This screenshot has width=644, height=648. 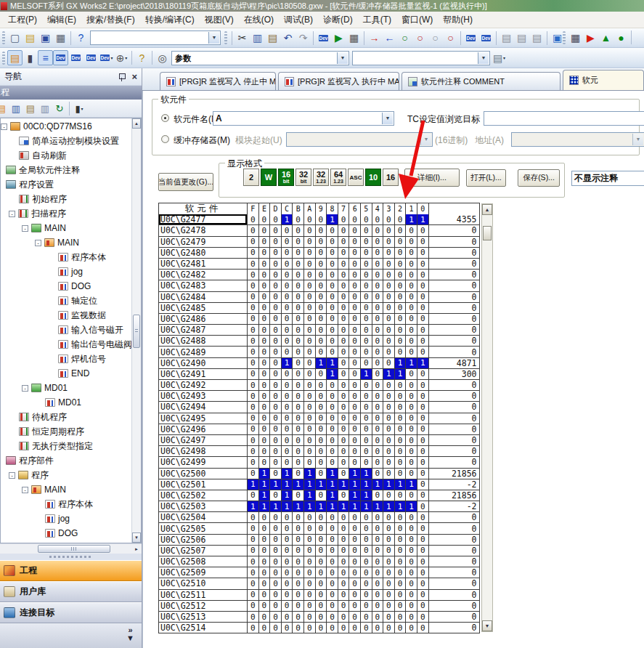 I want to click on device-name-cell: U0C\G2489, so click(x=203, y=352).